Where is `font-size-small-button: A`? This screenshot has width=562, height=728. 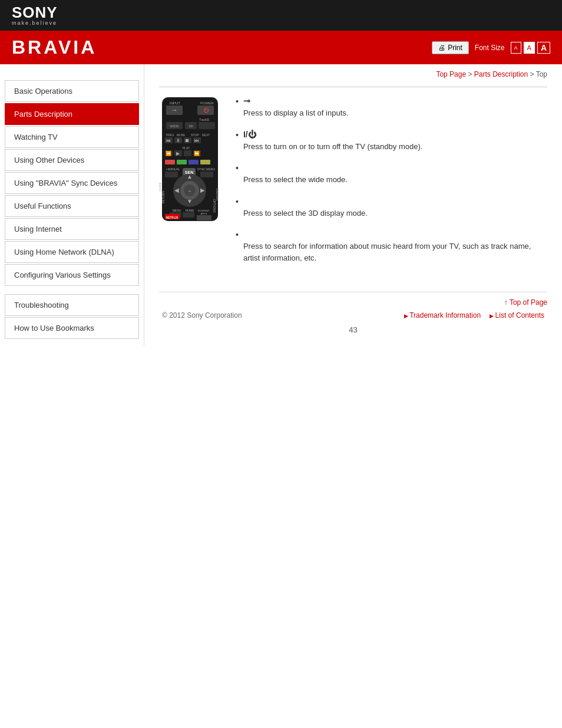
font-size-small-button: A is located at coordinates (516, 48).